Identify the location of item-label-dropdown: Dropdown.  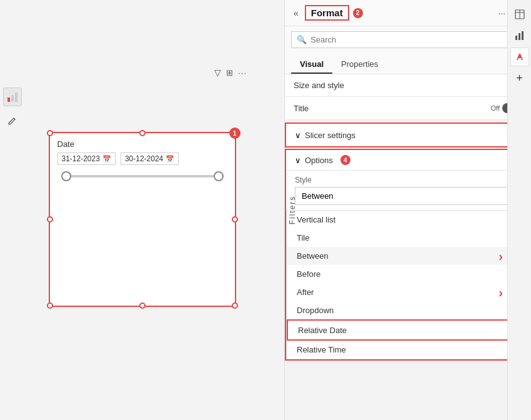
(315, 310).